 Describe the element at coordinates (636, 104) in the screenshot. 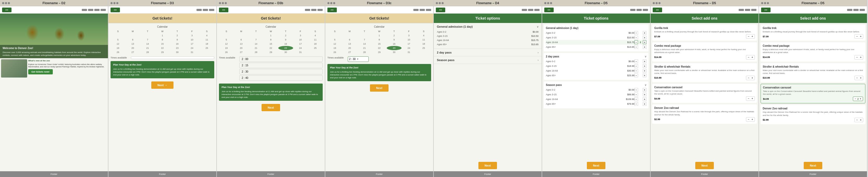

I see `qty-minus-sp-65plus: −` at that location.